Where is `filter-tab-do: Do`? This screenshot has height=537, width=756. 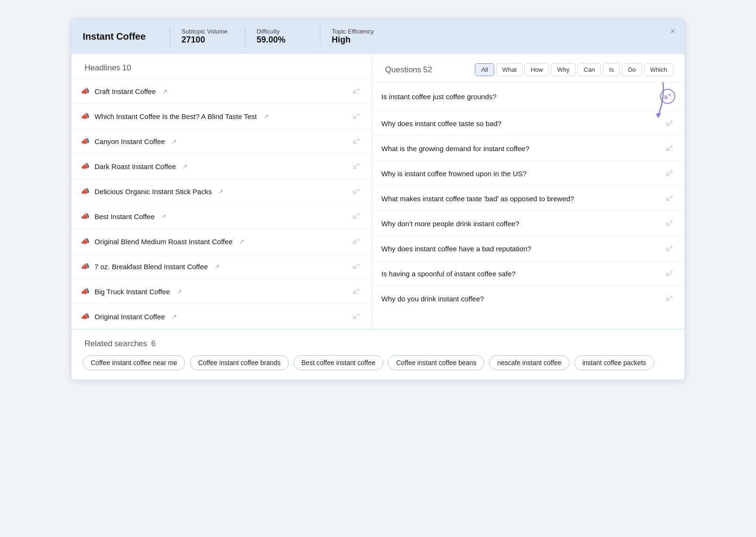
filter-tab-do: Do is located at coordinates (632, 70).